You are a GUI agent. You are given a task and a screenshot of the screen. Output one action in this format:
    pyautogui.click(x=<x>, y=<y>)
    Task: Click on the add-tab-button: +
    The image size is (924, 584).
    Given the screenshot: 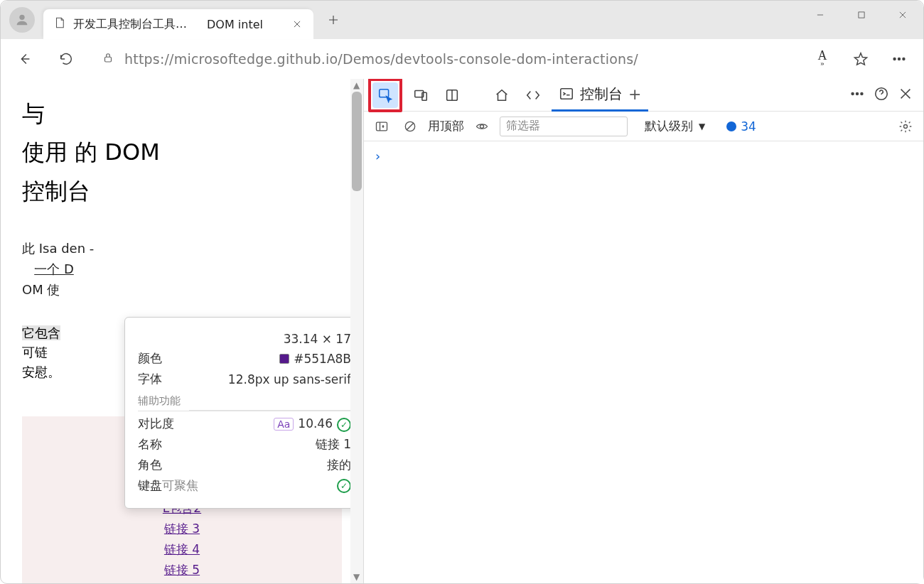 What is the action you would take?
    pyautogui.click(x=635, y=94)
    